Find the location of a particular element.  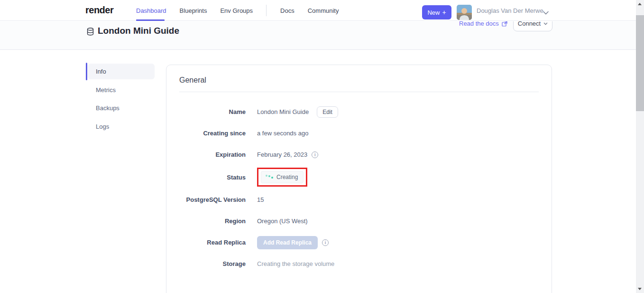

user-avatar is located at coordinates (464, 12).